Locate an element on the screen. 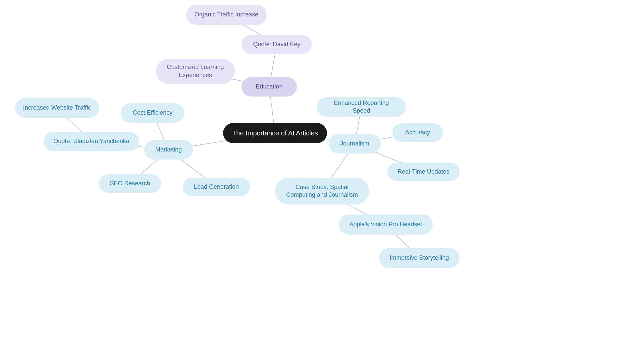 This screenshot has width=644, height=363. apple-vision-node: Apple's Vision Pro Headset is located at coordinates (386, 225).